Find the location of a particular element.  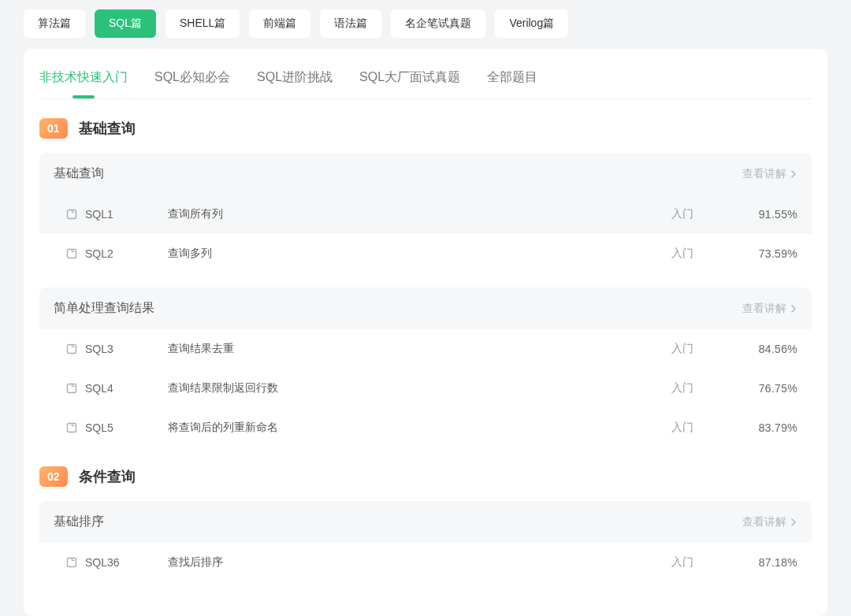

category-pill: SQL篇 is located at coordinates (125, 24).